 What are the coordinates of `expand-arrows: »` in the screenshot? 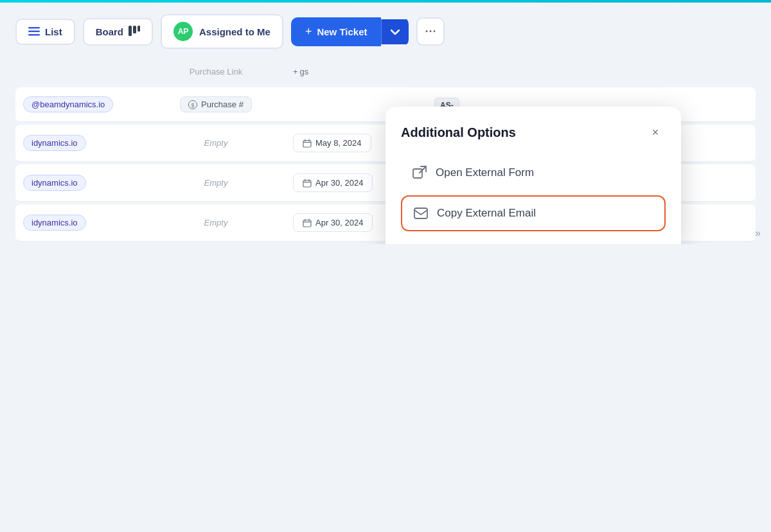 It's located at (758, 233).